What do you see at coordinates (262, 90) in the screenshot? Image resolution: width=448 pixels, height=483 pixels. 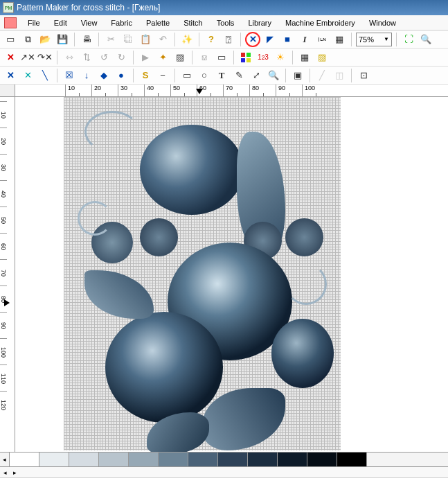 I see `ruler-h-tick: 80` at bounding box center [262, 90].